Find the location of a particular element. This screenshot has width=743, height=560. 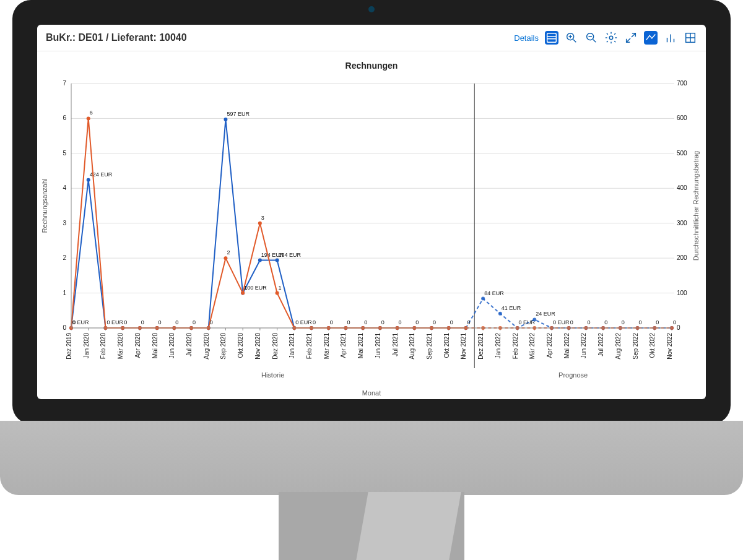

svg-text: Apr 2021 is located at coordinates (343, 345).